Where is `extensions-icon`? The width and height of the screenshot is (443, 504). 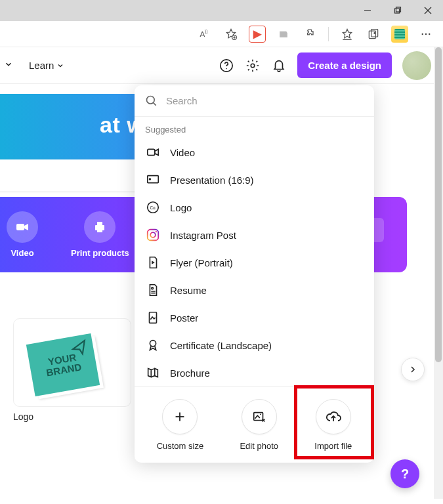 extensions-icon is located at coordinates (310, 34).